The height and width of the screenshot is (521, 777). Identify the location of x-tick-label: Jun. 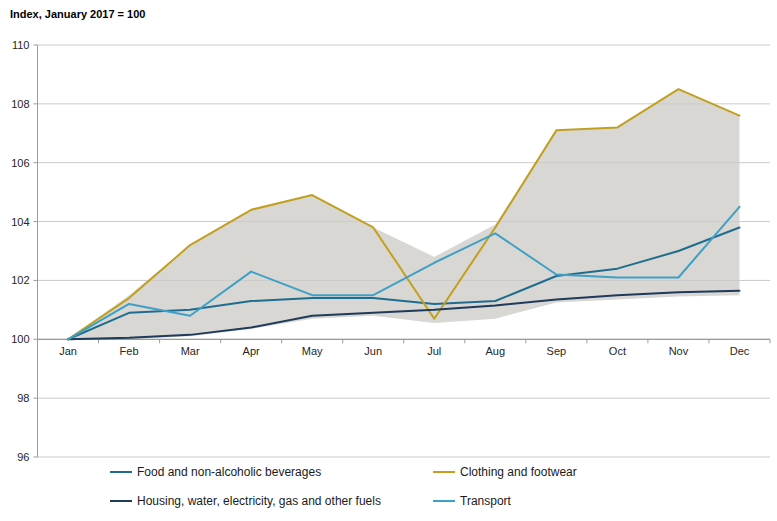
(373, 351).